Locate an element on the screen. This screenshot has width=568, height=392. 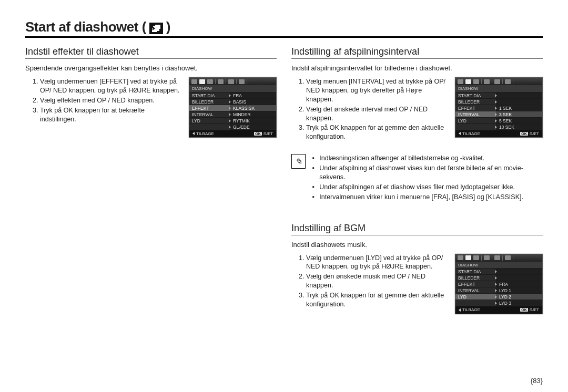
section-heading-bgm: Indstilling af BGM is located at coordinates (417, 228).